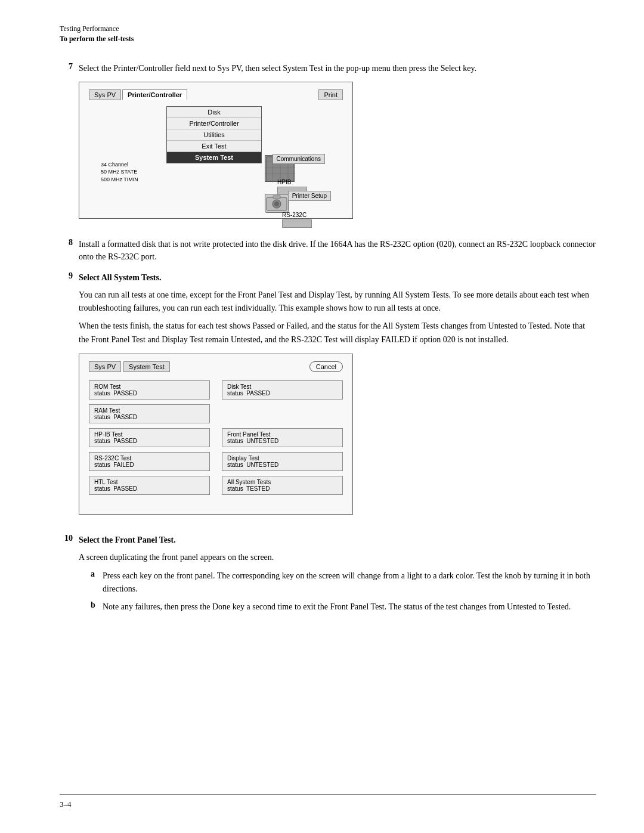  What do you see at coordinates (149, 394) in the screenshot?
I see `rom-test-status: status PASSED` at bounding box center [149, 394].